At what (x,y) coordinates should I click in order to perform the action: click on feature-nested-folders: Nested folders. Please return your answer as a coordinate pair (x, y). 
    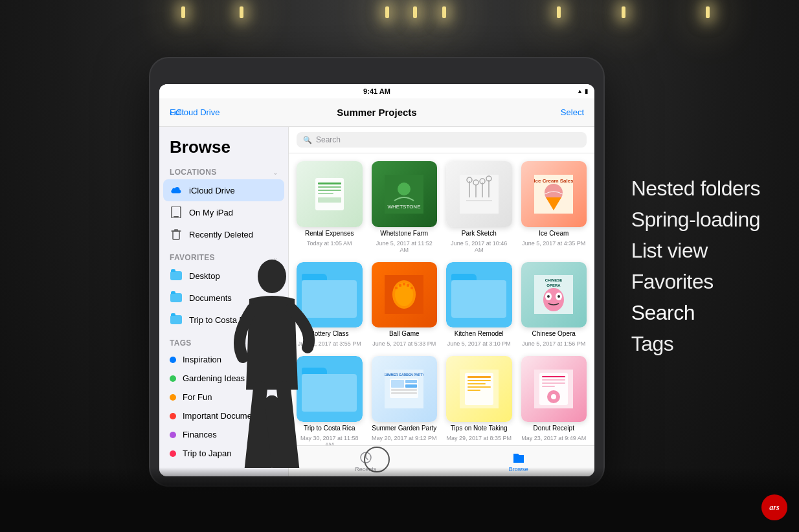
    Looking at the image, I should click on (695, 188).